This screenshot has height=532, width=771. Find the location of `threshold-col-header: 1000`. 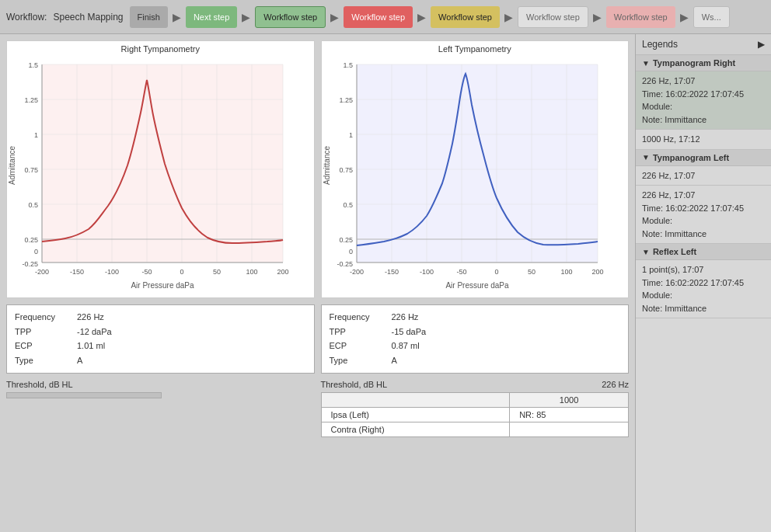

threshold-col-header: 1000 is located at coordinates (569, 399).